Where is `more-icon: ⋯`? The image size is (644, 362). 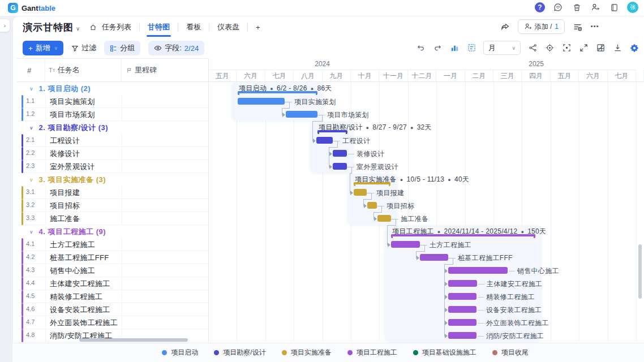
more-icon: ⋯ is located at coordinates (594, 27).